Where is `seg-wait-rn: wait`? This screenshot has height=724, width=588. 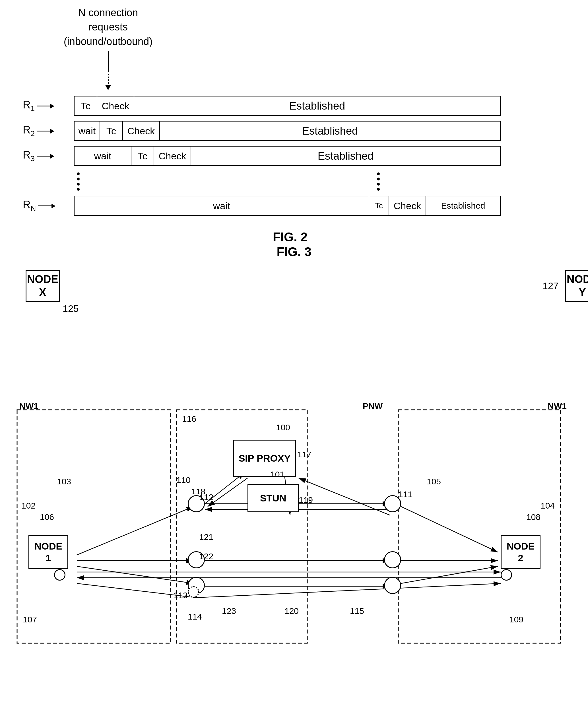
seg-wait-rn: wait is located at coordinates (222, 206).